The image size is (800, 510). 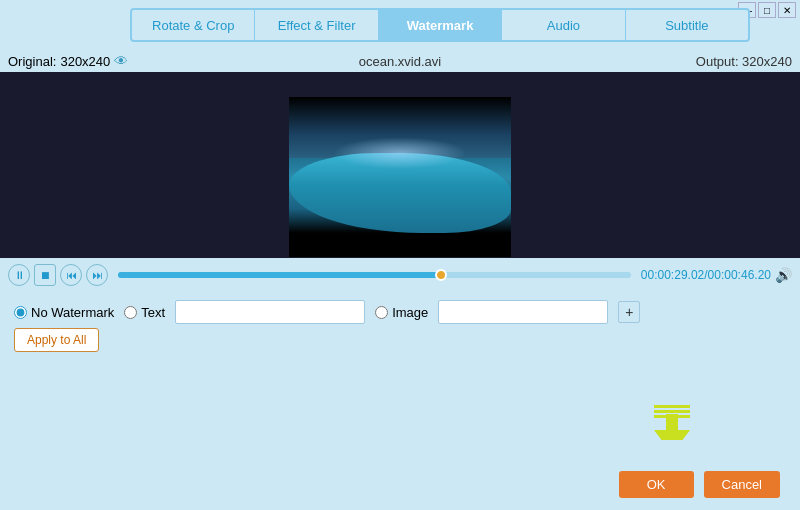 What do you see at coordinates (400, 275) in the screenshot?
I see `controls-bar: ⏸ ⏹ ⏮ ⏭ 00:00:29.02/00:00:46.20 🔊` at bounding box center [400, 275].